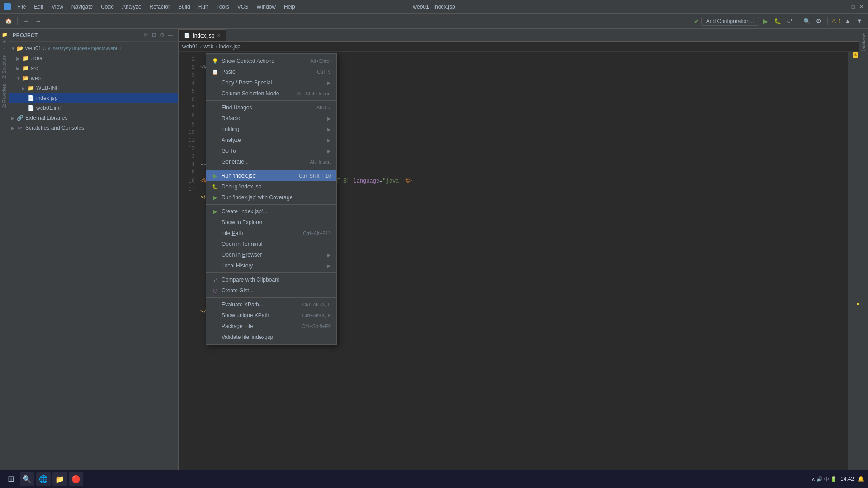  What do you see at coordinates (147, 35) in the screenshot?
I see `sync-btn: ⟳` at bounding box center [147, 35].